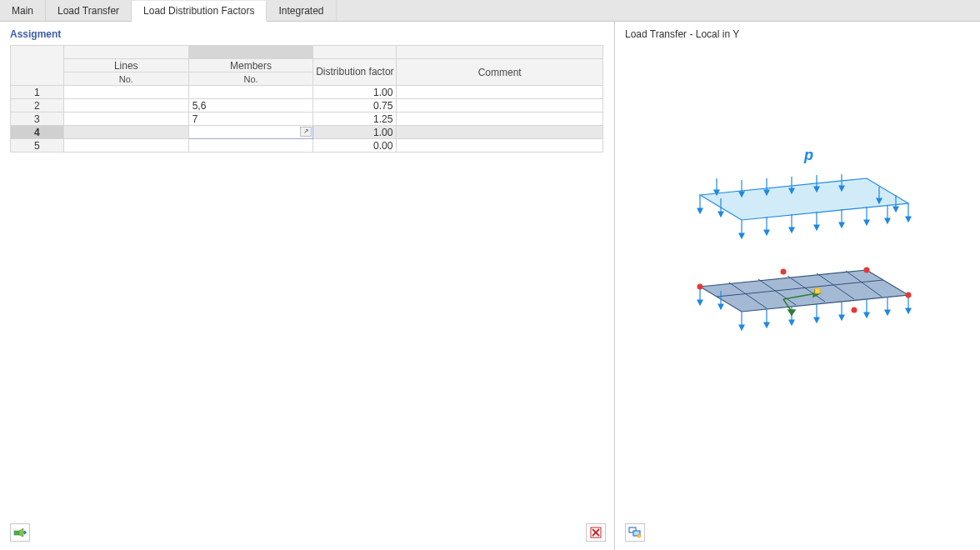 The image size is (980, 550). I want to click on cell-members: 5,6, so click(251, 106).